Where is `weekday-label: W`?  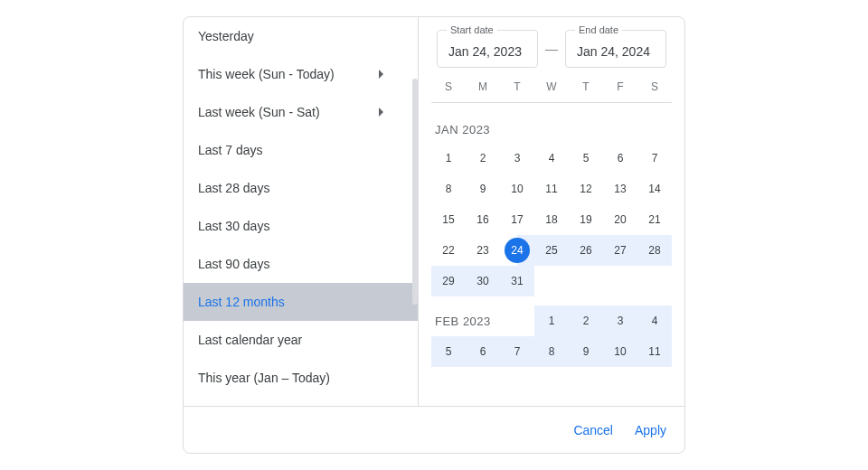
weekday-label: W is located at coordinates (552, 87).